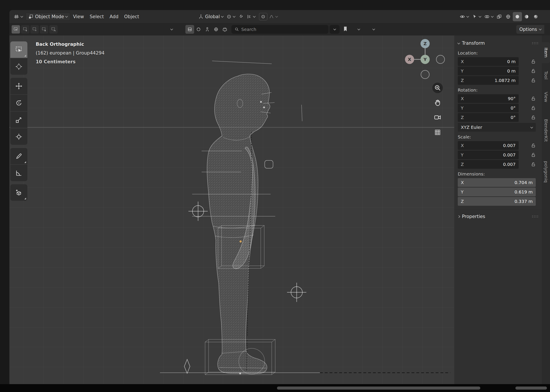 The image size is (550, 392). Describe the element at coordinates (488, 71) in the screenshot. I see `location-y-field: Y 0 m` at that location.